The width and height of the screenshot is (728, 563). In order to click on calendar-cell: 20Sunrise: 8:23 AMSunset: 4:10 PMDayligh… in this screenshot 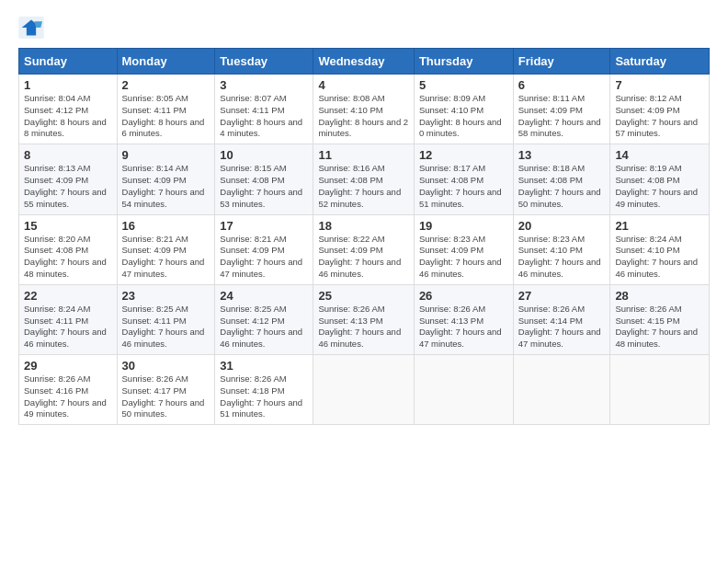, I will do `click(562, 249)`.